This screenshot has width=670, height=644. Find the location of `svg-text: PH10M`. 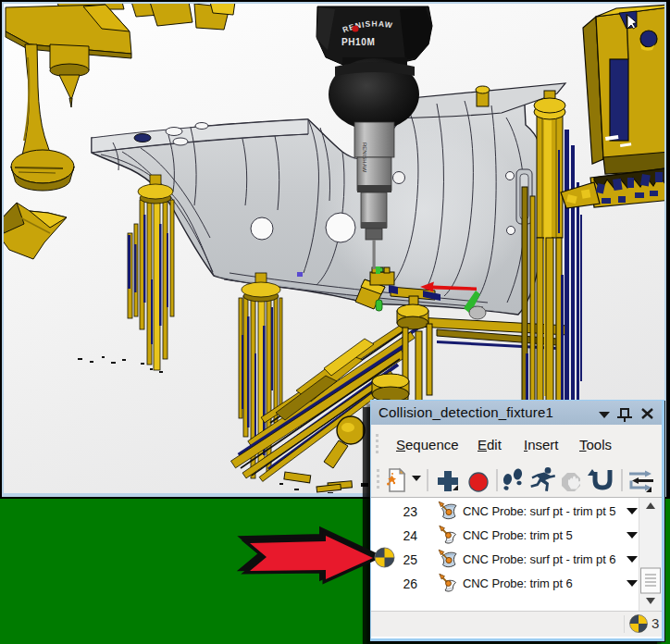

svg-text: PH10M is located at coordinates (358, 43).